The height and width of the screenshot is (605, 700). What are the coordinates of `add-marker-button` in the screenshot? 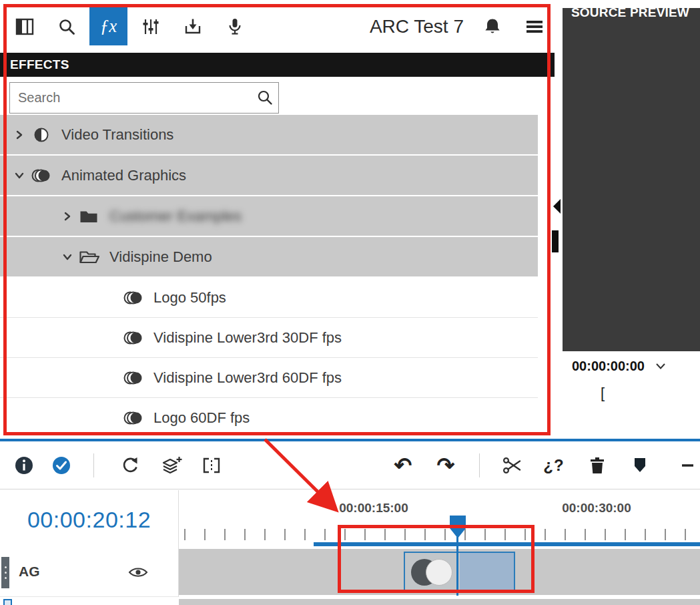 It's located at (640, 465).